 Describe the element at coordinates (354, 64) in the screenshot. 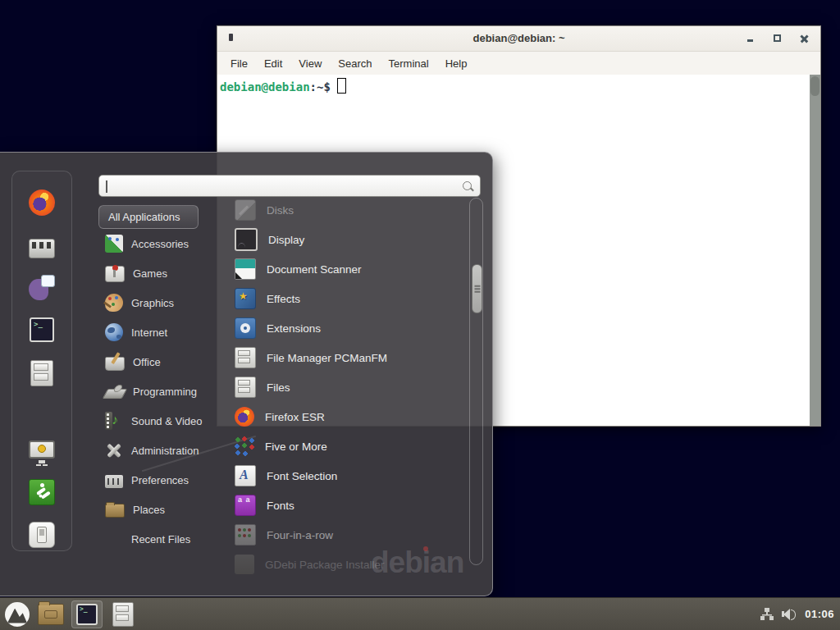

I see `menu-search: Search` at that location.